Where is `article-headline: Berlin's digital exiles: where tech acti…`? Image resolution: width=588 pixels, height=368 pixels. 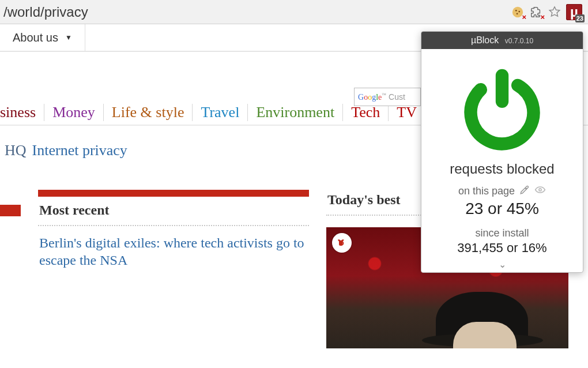 article-headline: Berlin's digital exiles: where tech acti… is located at coordinates (174, 247).